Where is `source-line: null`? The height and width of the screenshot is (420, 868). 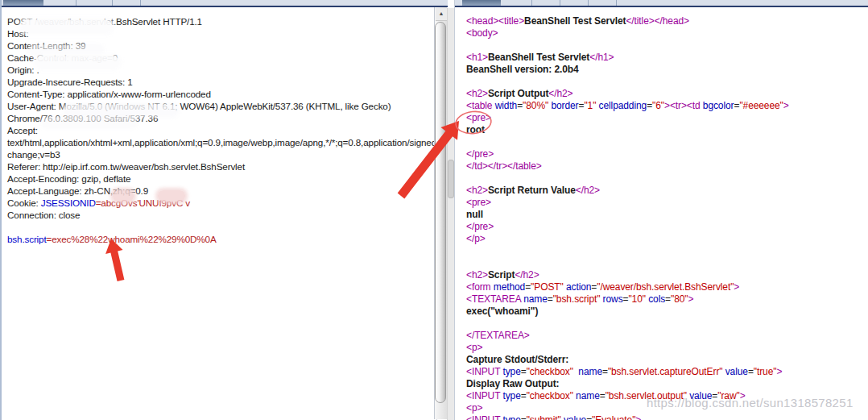 source-line: null is located at coordinates (667, 214).